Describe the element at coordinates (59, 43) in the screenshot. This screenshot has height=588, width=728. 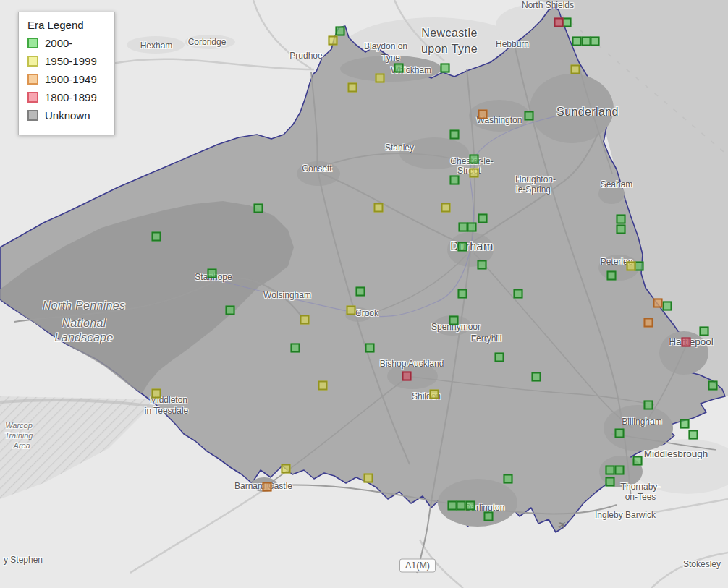
I see `legend-item-label: 2000-` at that location.